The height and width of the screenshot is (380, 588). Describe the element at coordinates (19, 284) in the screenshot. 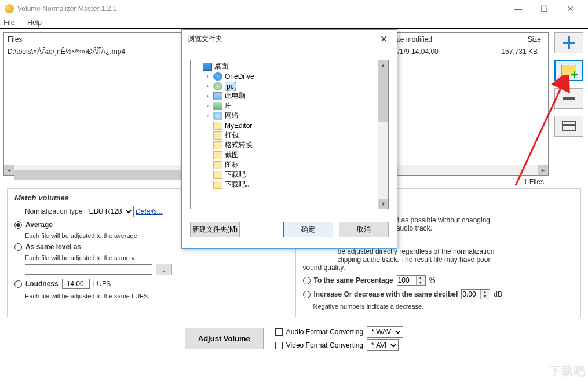

I see `loudness-radio` at that location.